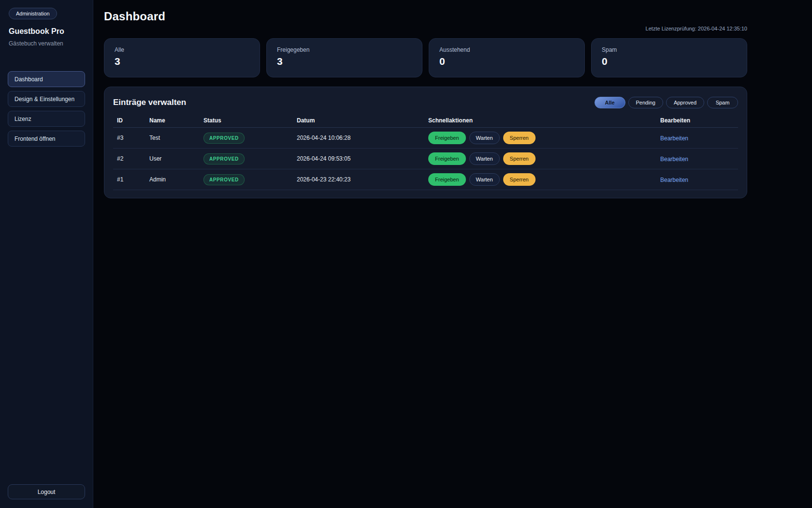 The height and width of the screenshot is (508, 812). What do you see at coordinates (23, 119) in the screenshot?
I see `sidebar-item-label: Lizenz` at bounding box center [23, 119].